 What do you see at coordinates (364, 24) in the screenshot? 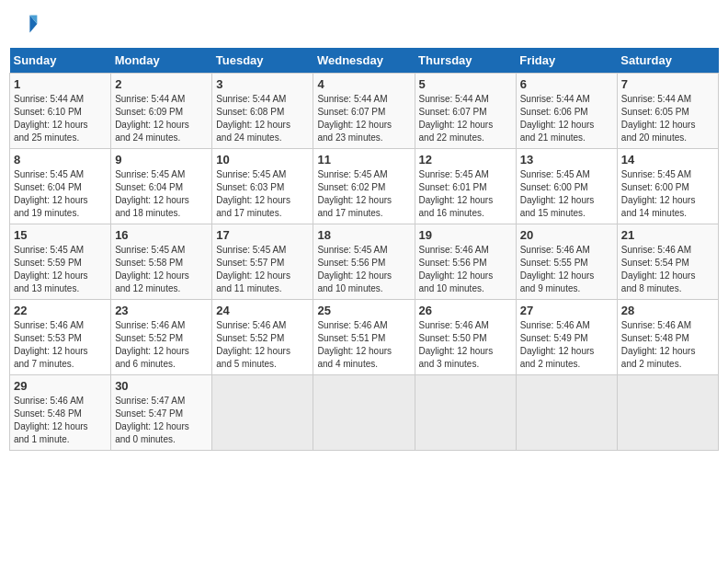
I see `page-header` at bounding box center [364, 24].